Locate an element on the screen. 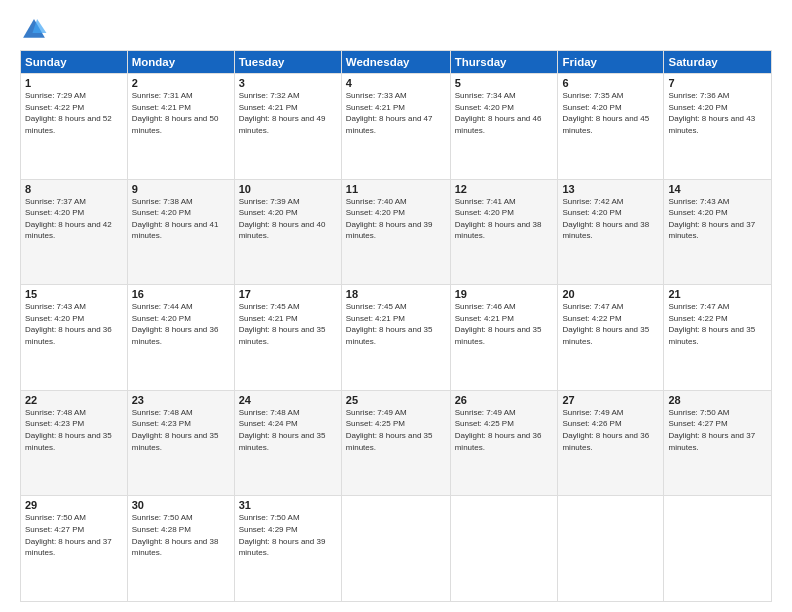  day-number: 13 is located at coordinates (610, 189).